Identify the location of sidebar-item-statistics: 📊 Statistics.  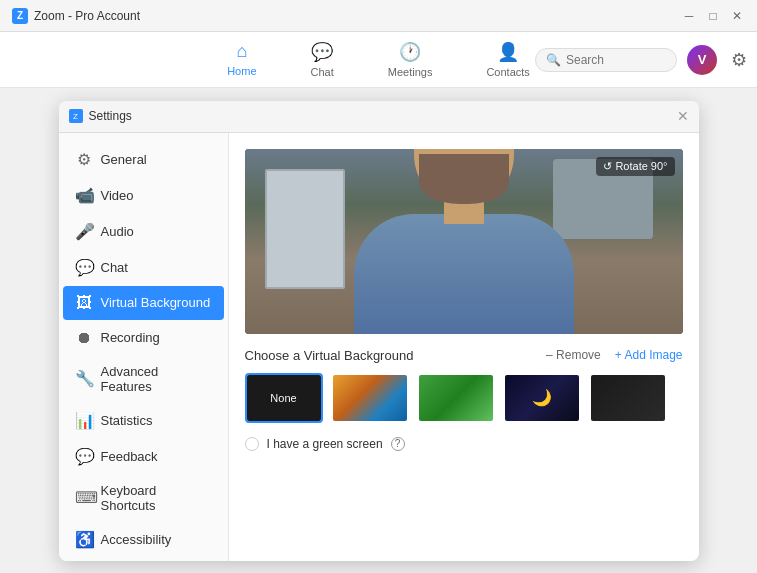
(144, 420).